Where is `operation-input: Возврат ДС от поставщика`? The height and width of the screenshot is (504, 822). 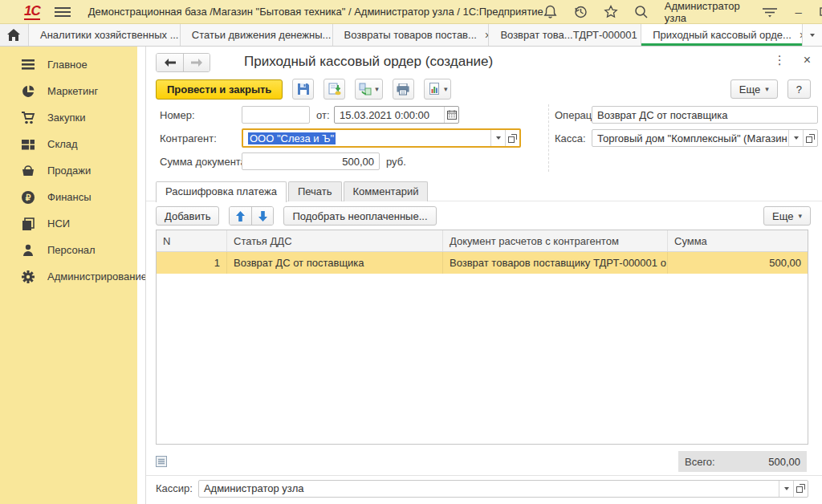 operation-input: Возврат ДС от поставщика is located at coordinates (705, 115).